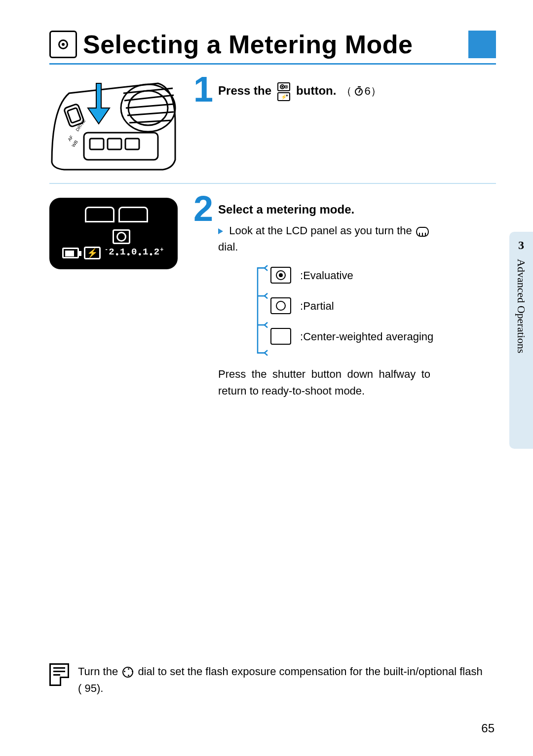  What do you see at coordinates (287, 680) in the screenshot?
I see `footer-note-text: Turn the dial to set the flash exposure …` at bounding box center [287, 680].